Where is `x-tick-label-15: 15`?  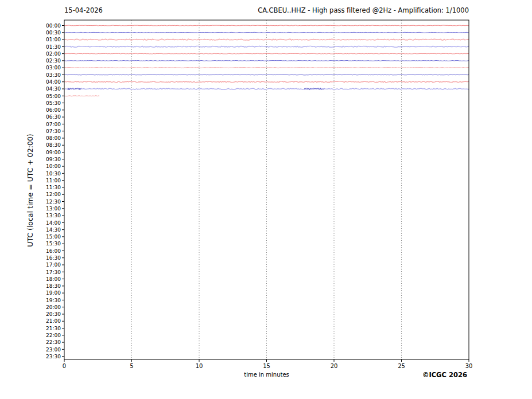
x-tick-label-15: 15 is located at coordinates (266, 366).